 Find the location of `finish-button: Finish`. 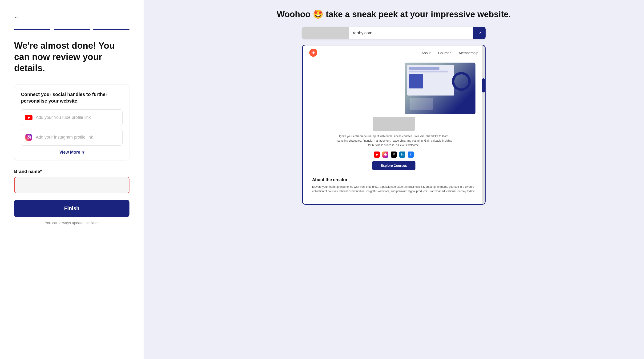

finish-button: Finish is located at coordinates (72, 208).